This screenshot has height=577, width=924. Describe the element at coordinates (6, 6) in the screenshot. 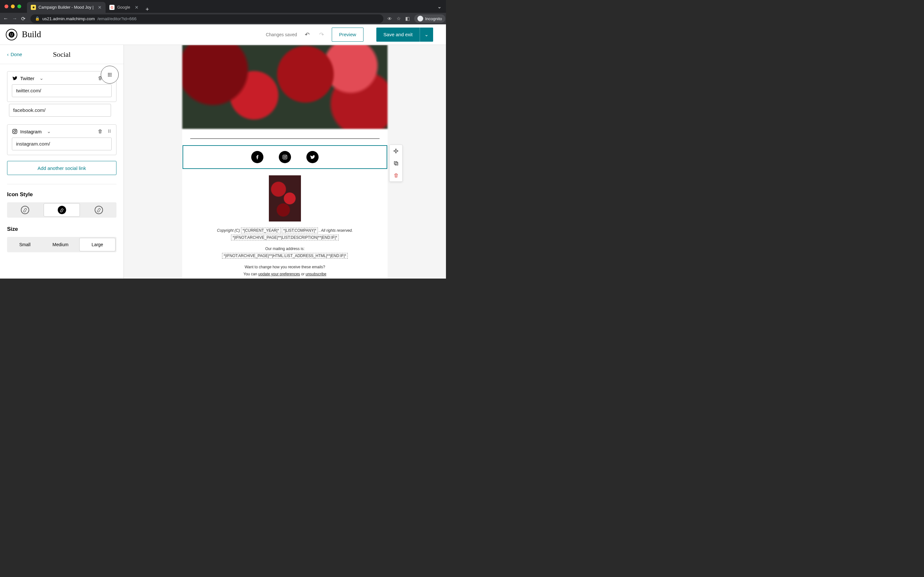

I see `close-window-button` at that location.